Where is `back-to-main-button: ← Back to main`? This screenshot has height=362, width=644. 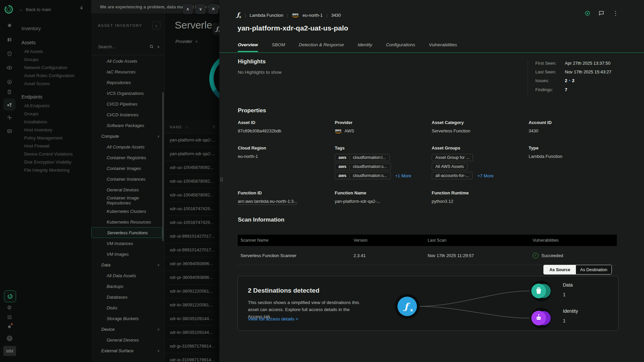 back-to-main-button: ← Back to main is located at coordinates (35, 9).